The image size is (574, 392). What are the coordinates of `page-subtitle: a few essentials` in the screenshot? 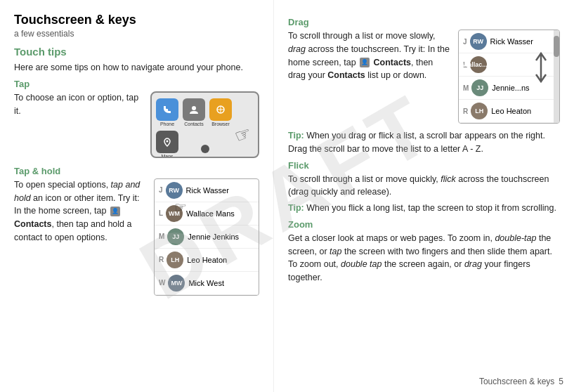 It's located at (136, 34).